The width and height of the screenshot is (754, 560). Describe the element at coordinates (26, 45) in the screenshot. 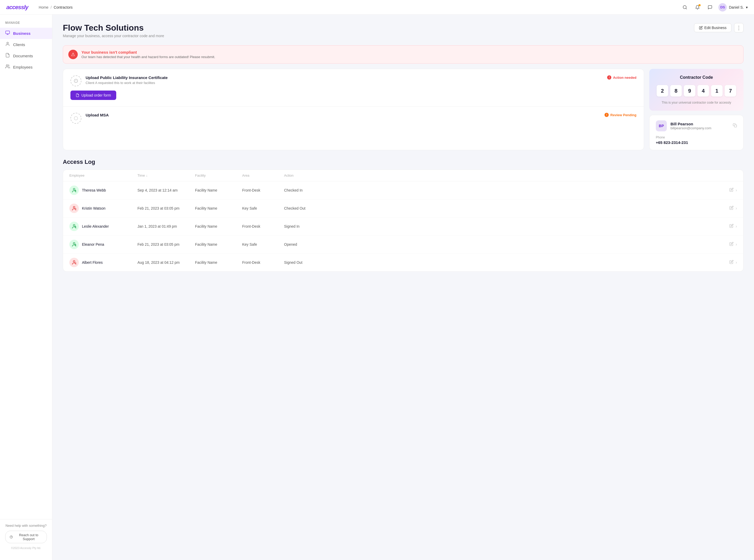

I see `sidebar-item-clients: Clients` at that location.